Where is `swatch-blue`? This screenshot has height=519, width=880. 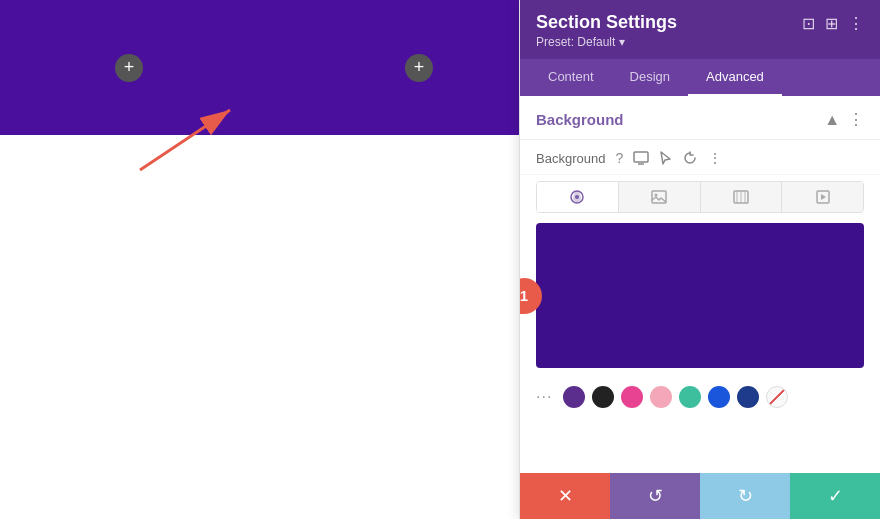 swatch-blue is located at coordinates (719, 397).